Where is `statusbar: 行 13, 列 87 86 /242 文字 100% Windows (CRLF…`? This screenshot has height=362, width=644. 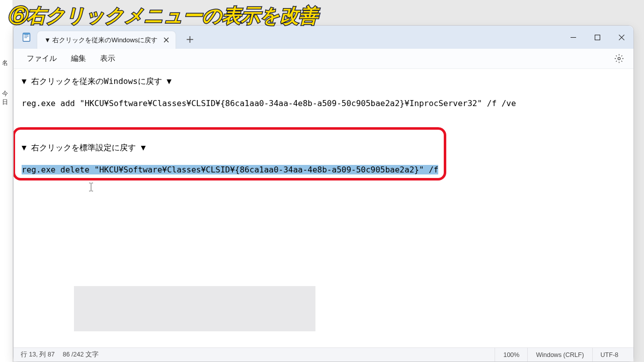 statusbar: 行 13, 列 87 86 /242 文字 100% Windows (CRLF… is located at coordinates (324, 354).